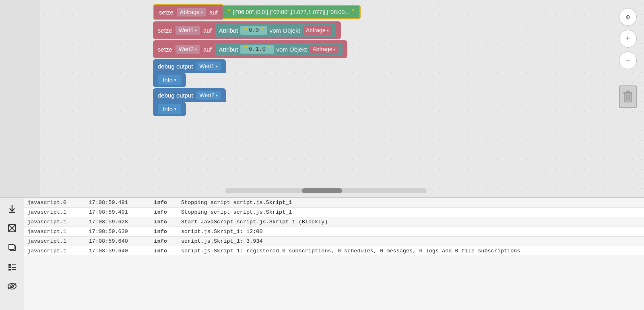 The height and width of the screenshot is (310, 644). Describe the element at coordinates (169, 109) in the screenshot. I see `info-button-2: Info ▾` at that location.